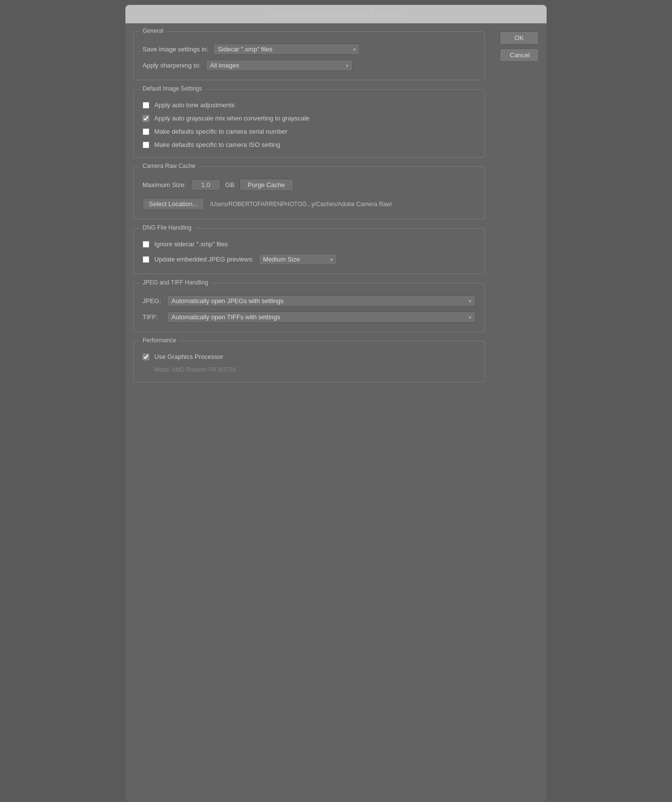 Image resolution: width=672 pixels, height=802 pixels. Describe the element at coordinates (309, 193) in the screenshot. I see `cache-section: Camera Raw Cache Maximum Size: 1.0 GB Pu…` at that location.